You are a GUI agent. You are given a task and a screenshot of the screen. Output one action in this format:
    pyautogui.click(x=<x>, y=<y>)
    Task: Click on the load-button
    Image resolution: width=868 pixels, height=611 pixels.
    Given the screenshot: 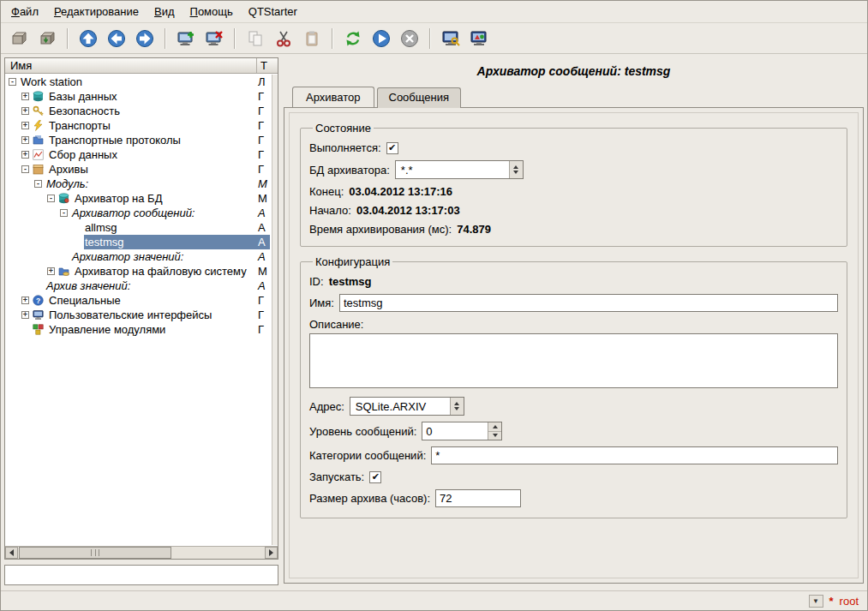 What is the action you would take?
    pyautogui.click(x=19, y=39)
    